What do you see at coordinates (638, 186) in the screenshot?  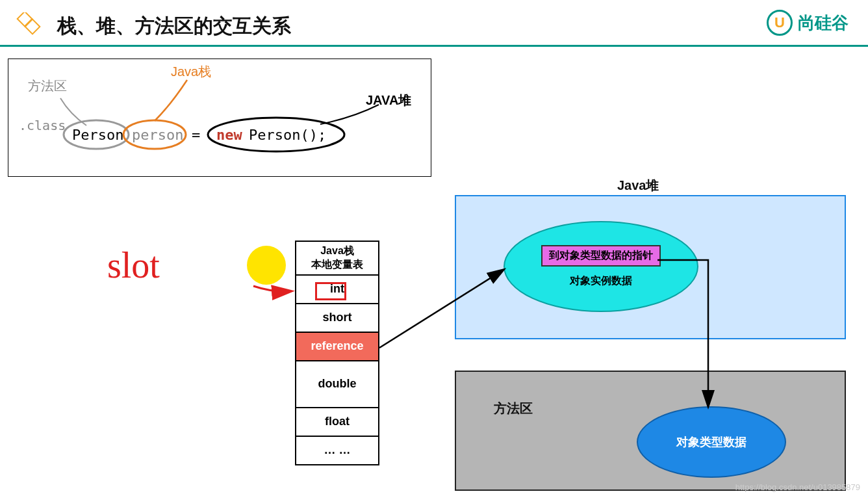 I see `heap-title: Java堆` at bounding box center [638, 186].